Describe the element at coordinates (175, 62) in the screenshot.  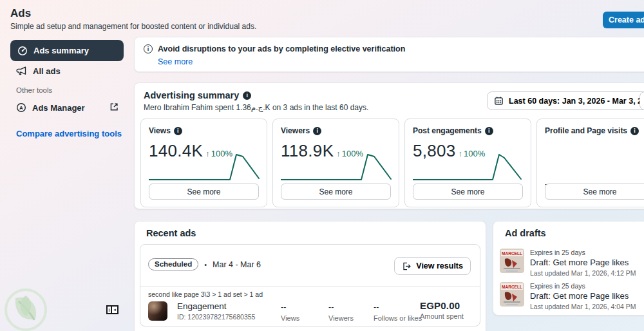
I see `banner-see-more-link: See more` at that location.